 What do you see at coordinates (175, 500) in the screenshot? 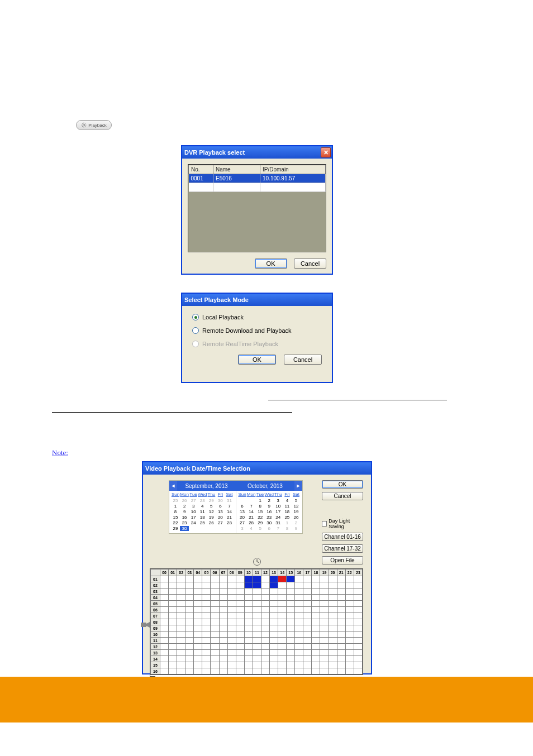
I see `cal-day: 25` at bounding box center [175, 500].